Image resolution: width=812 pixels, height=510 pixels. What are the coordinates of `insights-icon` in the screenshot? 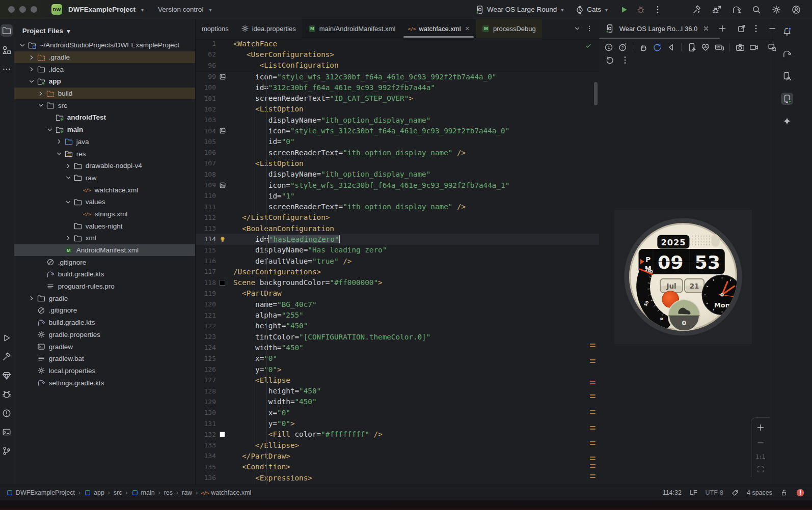 It's located at (7, 376).